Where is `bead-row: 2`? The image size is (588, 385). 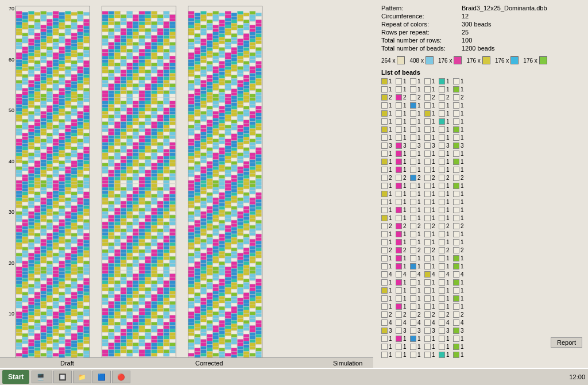
bead-row: 2 is located at coordinates (417, 178).